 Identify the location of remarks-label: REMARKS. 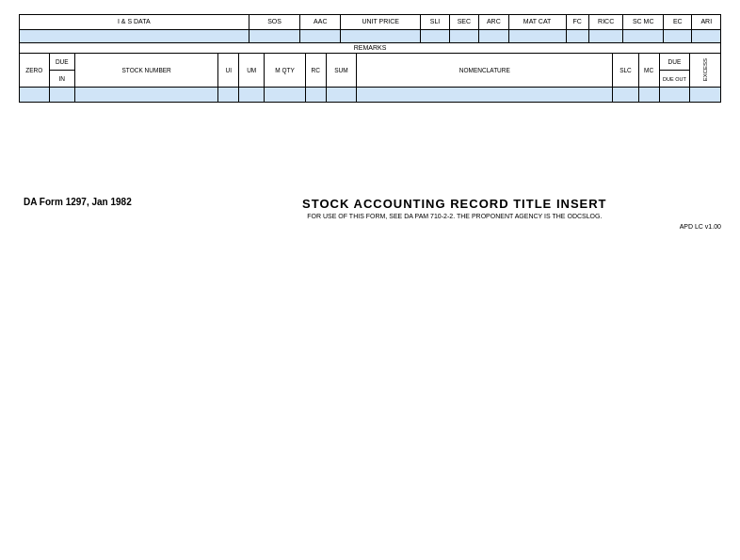
(371, 47).